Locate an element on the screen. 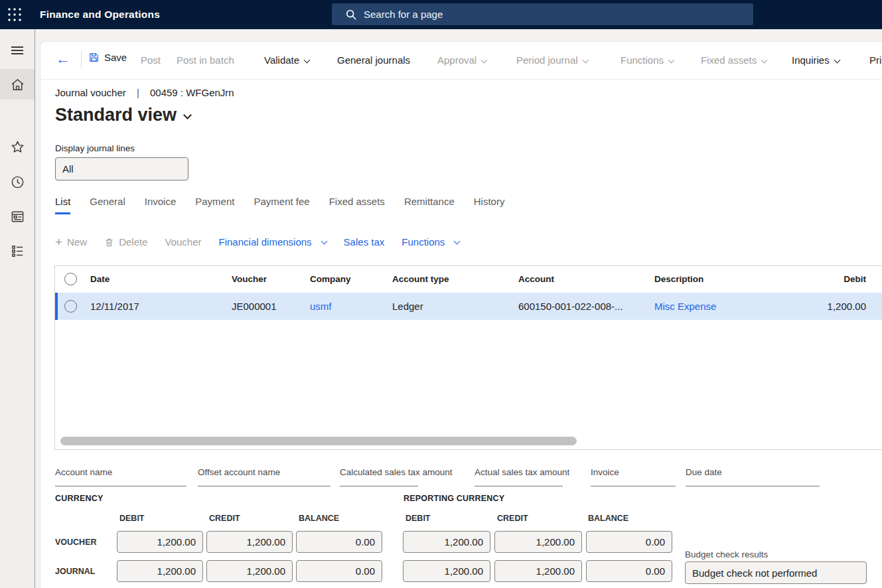  search-placeholder: Search for a page is located at coordinates (404, 15).